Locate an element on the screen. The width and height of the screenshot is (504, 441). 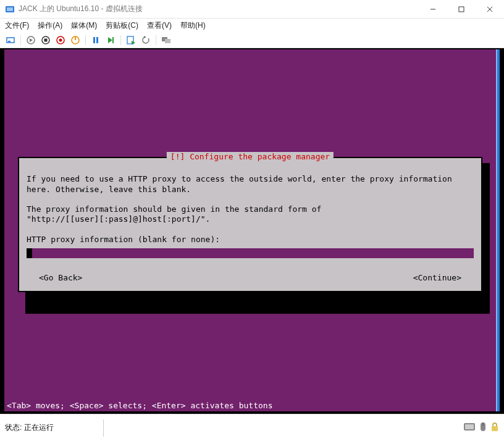
window-title: JACK 上的 Ubuntu16.10 - 虚拟机连接 is located at coordinates (219, 9).